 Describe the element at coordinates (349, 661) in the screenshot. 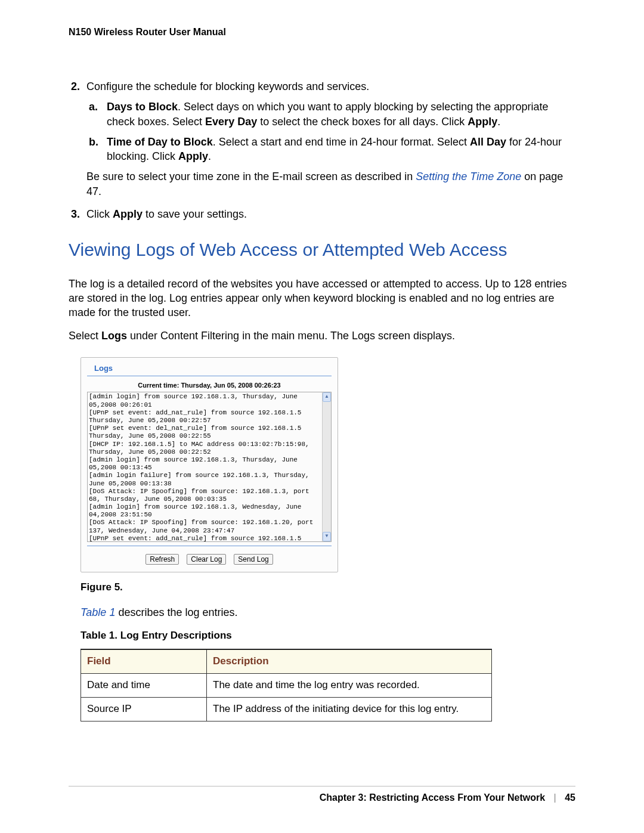

I see `th-description: Description` at that location.